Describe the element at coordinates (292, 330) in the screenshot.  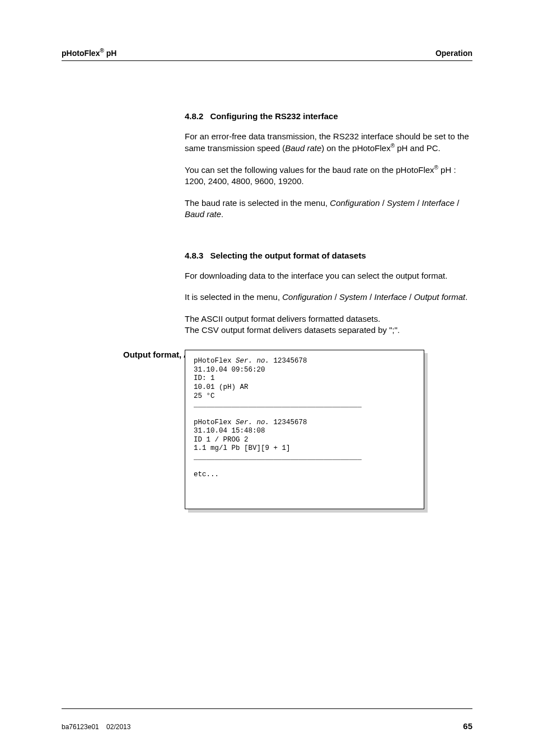
I see `text-line: The CSV output format delivers datasets …` at that location.